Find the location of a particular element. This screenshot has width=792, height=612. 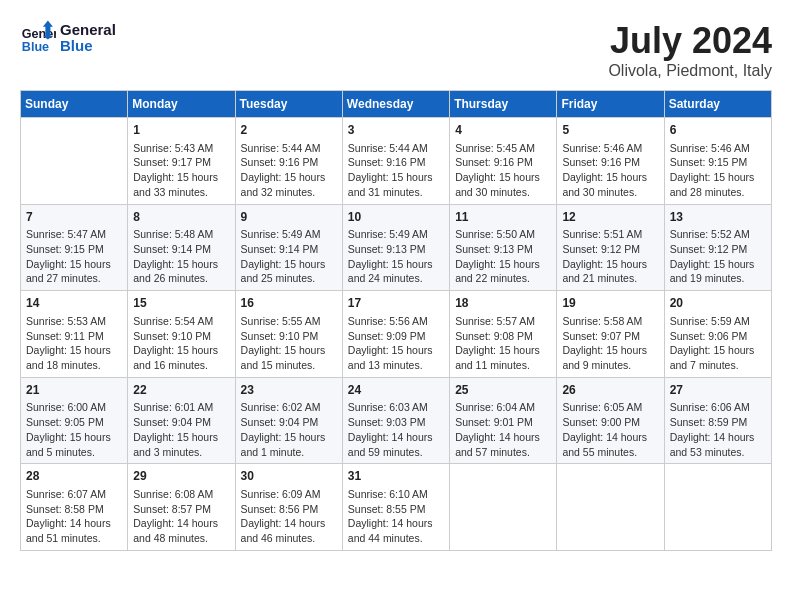

cell-content: Sunrise: 5:49 AM Sunset: 9:13 PM Dayligh… is located at coordinates (396, 256).